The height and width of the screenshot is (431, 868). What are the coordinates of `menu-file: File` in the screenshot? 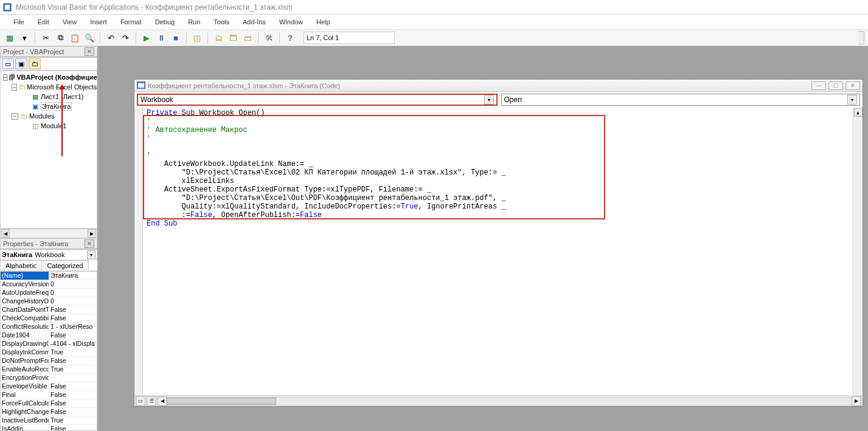 It's located at (19, 22).